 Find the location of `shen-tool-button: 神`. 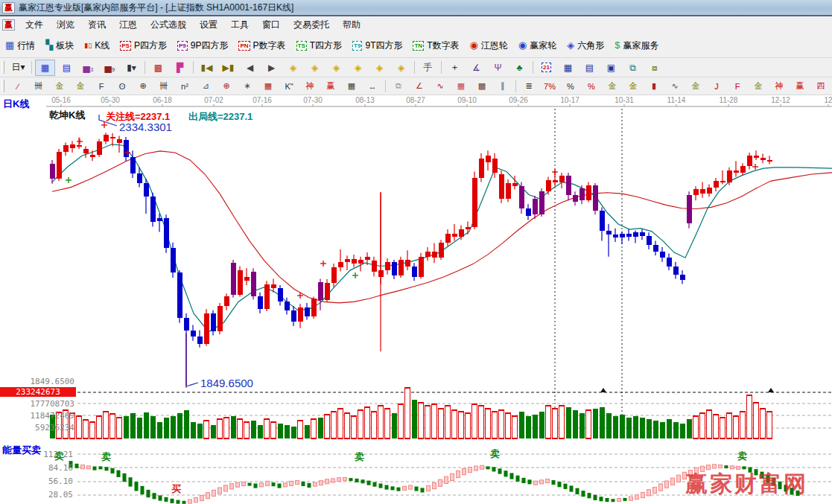

shen-tool-button: 神 is located at coordinates (310, 86).